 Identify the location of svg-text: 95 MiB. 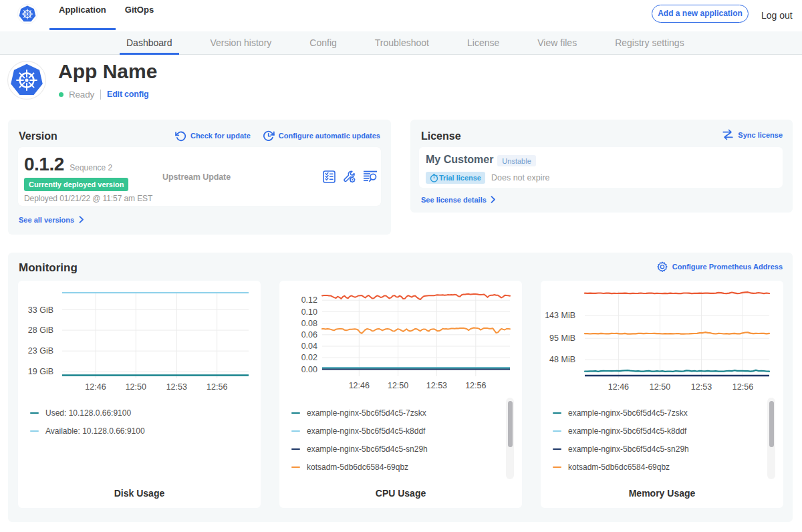
(563, 338).